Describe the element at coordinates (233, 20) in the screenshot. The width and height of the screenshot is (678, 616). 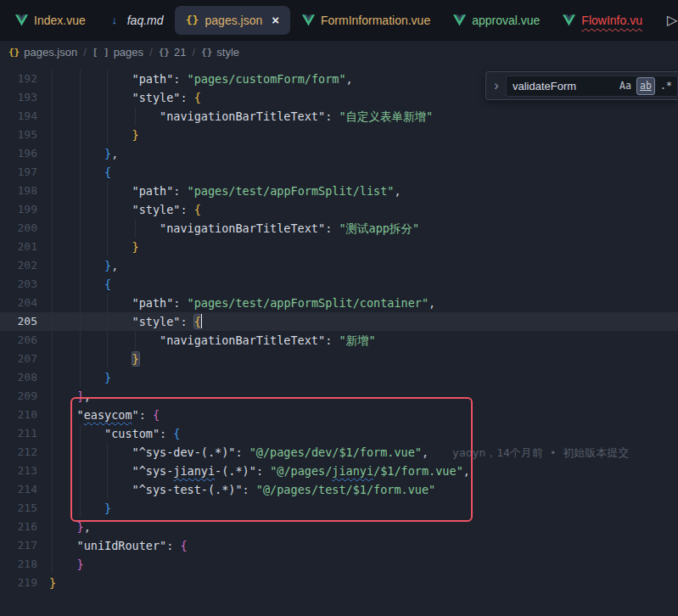
I see `tab-pages-json: {}pages.json×` at that location.